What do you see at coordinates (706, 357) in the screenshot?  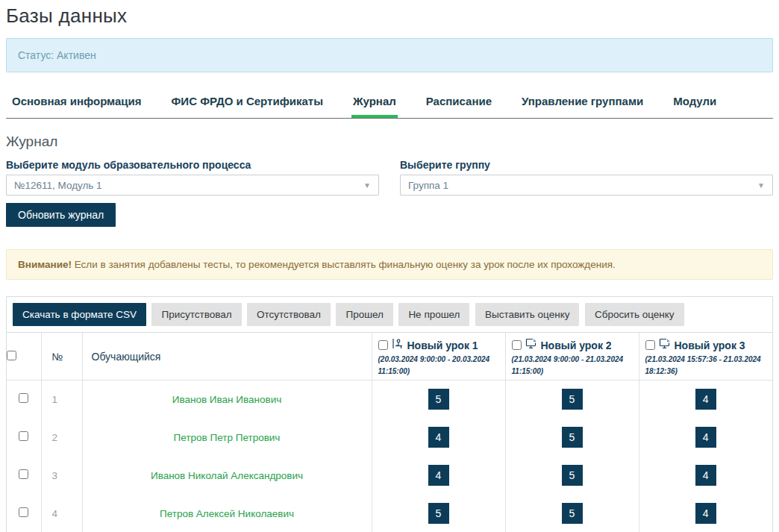 I see `lesson-3-column-header: Новый урок 3 (21.03.2024 15:57:36 - 21.0…` at bounding box center [706, 357].